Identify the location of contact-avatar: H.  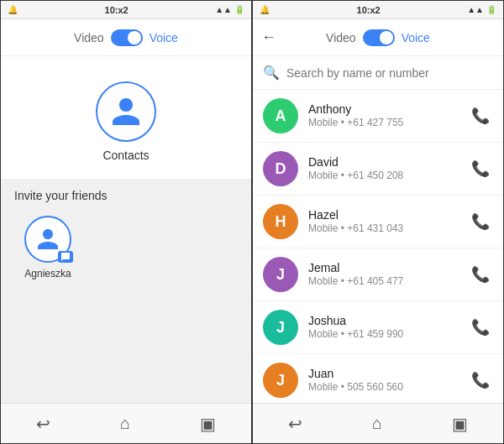
(281, 222).